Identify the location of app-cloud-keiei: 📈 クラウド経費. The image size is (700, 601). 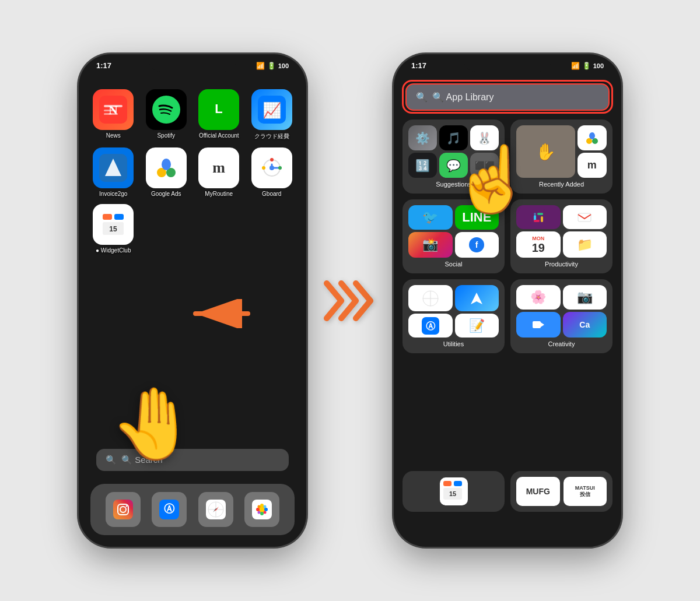
(272, 115).